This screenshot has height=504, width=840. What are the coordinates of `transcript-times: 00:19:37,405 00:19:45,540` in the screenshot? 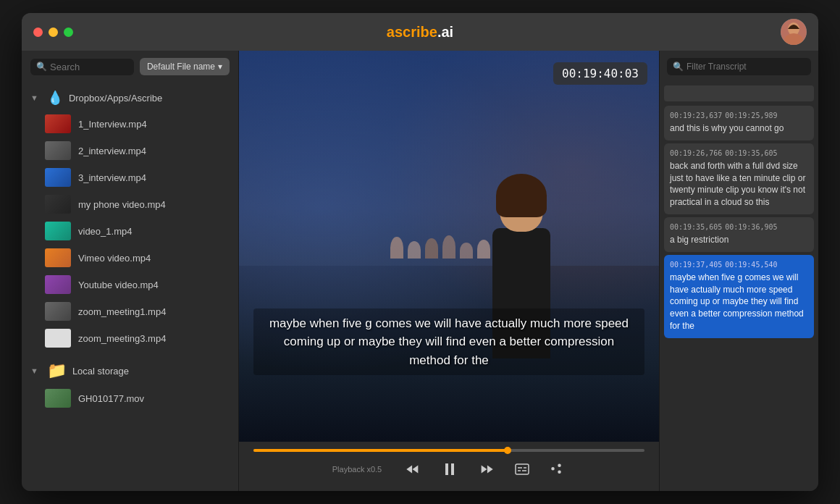 It's located at (739, 265).